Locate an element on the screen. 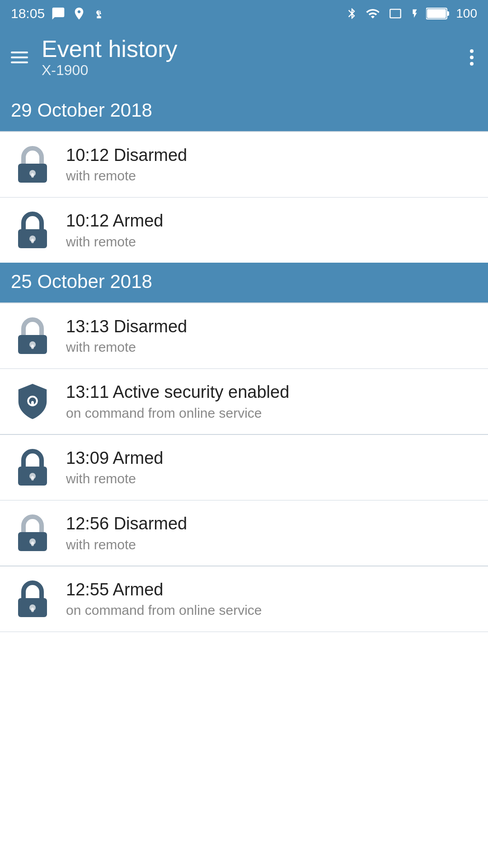  event-title: 13:13 Disarmed is located at coordinates (127, 327).